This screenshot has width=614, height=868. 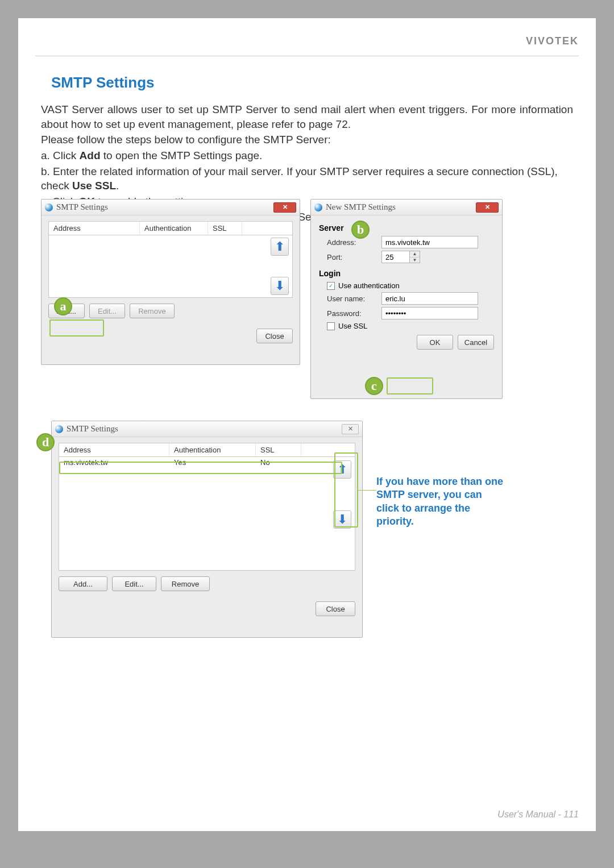 I want to click on badge-a: a, so click(x=63, y=306).